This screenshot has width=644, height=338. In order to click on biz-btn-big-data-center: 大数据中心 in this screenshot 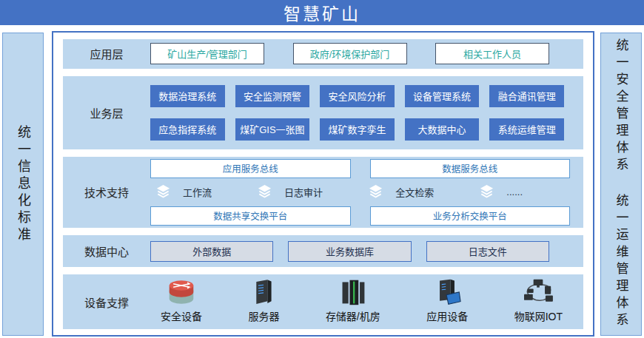, I will do `click(443, 129)`.